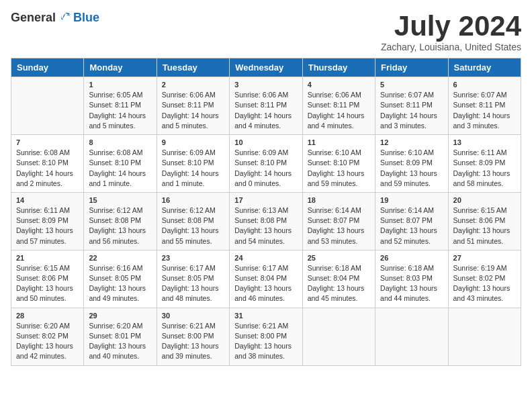 The width and height of the screenshot is (532, 411). Describe the element at coordinates (266, 106) in the screenshot. I see `week-row-1: 1Sunrise: 6:05 AM Sunset: 8:11 PM Daylig…` at that location.